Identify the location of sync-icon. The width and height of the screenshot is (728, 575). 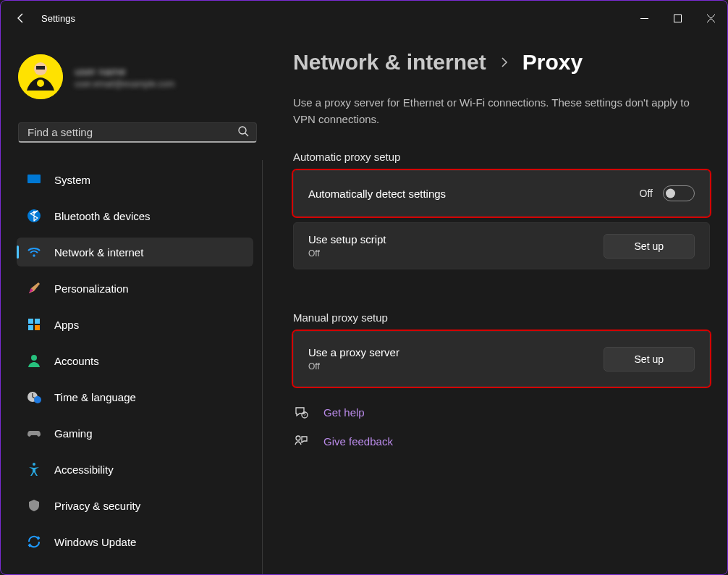
(34, 542).